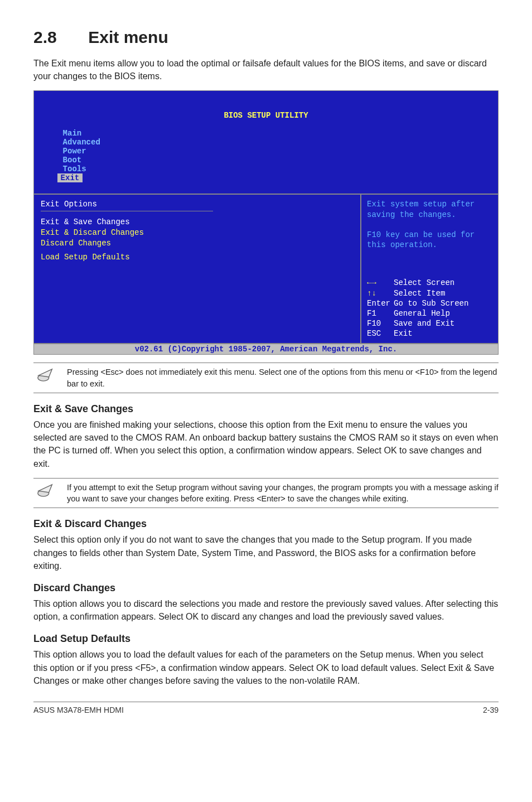  What do you see at coordinates (266, 115) in the screenshot?
I see `bios-utility-title: BIOS SETUP UTILITY` at bounding box center [266, 115].